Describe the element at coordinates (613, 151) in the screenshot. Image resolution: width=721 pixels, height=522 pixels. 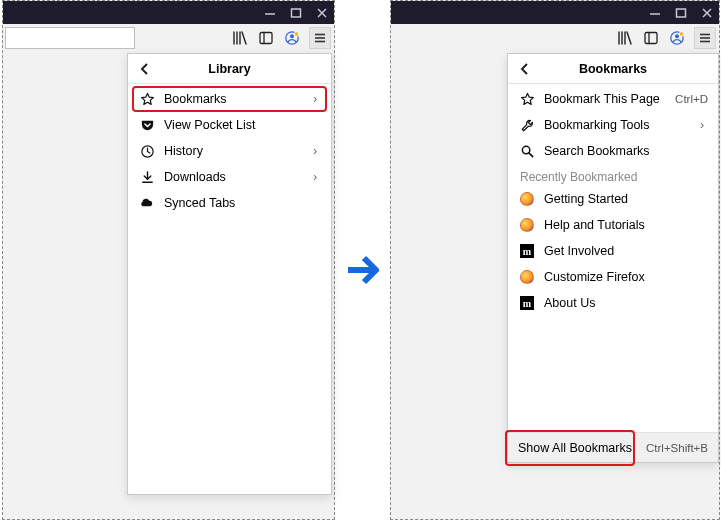
I see `menu-item-search-bookmarks: Search Bookmarks` at that location.